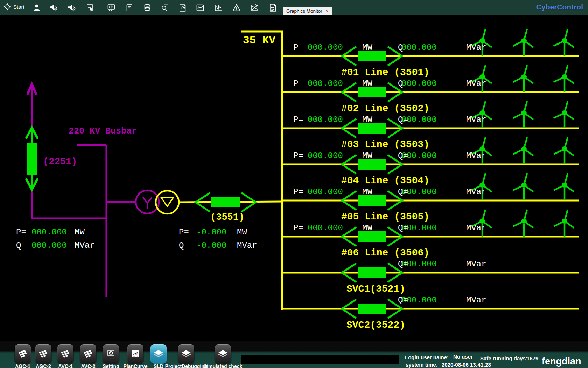 This screenshot has width=588, height=368. What do you see at coordinates (147, 203) in the screenshot?
I see `wye-symbol-icon` at bounding box center [147, 203].